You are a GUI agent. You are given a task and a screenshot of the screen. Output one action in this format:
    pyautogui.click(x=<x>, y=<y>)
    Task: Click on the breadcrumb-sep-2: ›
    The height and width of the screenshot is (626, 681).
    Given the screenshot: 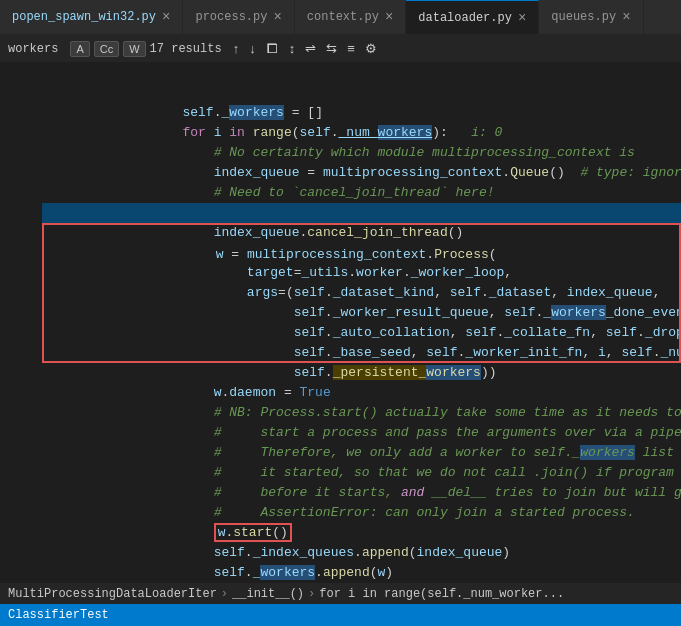 What is the action you would take?
    pyautogui.click(x=312, y=594)
    